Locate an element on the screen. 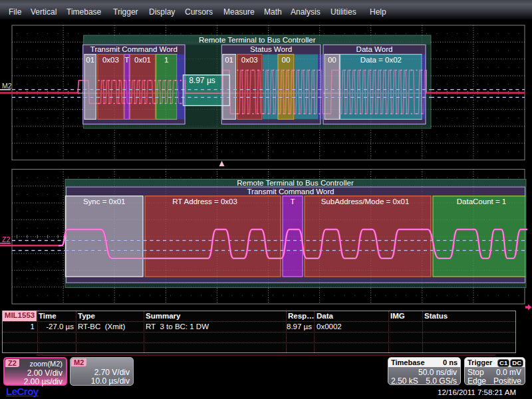 The height and width of the screenshot is (399, 532). svg-text: Data Word is located at coordinates (375, 49).